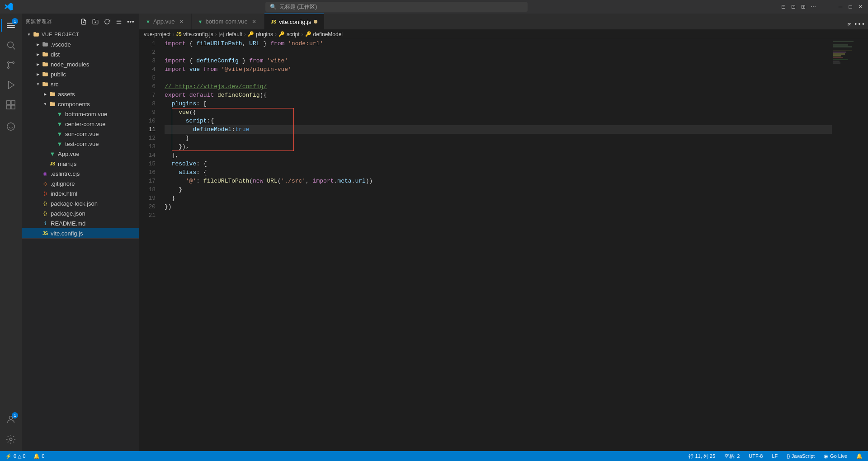  I want to click on breadcrumb-default: default, so click(234, 34).